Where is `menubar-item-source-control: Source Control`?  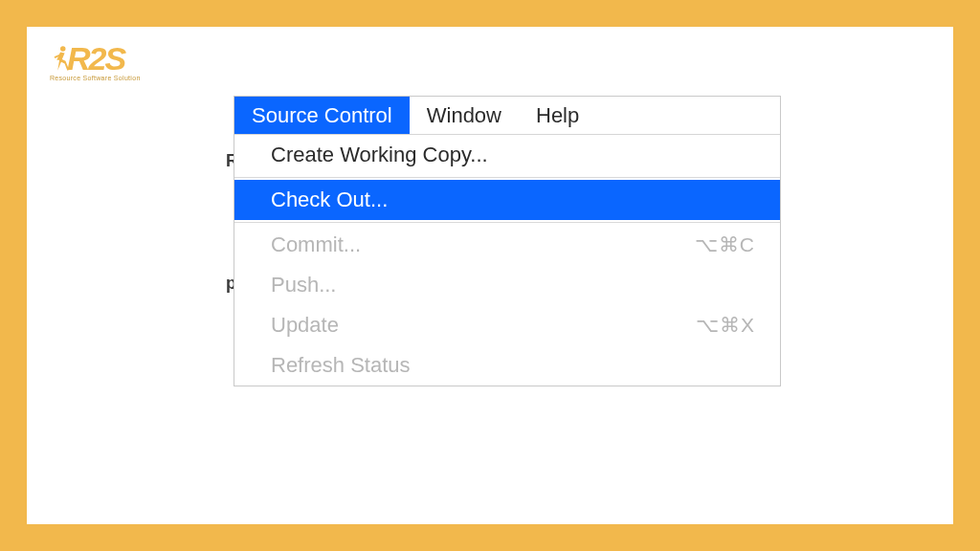
menubar-item-source-control: Source Control is located at coordinates (322, 115).